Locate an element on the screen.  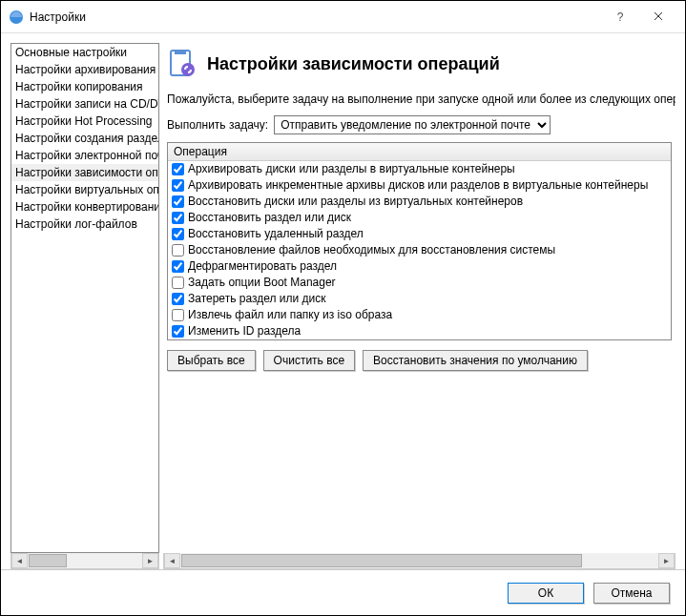
operation-row: Затереть раздел или диск is located at coordinates (420, 299).